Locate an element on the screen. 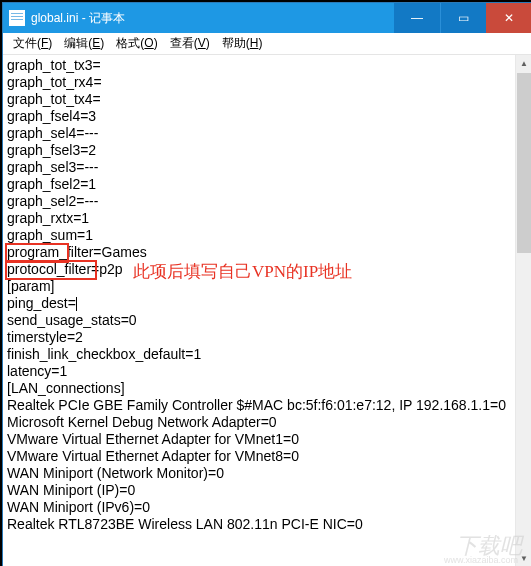 This screenshot has width=531, height=566. menu-view: 查看(V) is located at coordinates (190, 44).